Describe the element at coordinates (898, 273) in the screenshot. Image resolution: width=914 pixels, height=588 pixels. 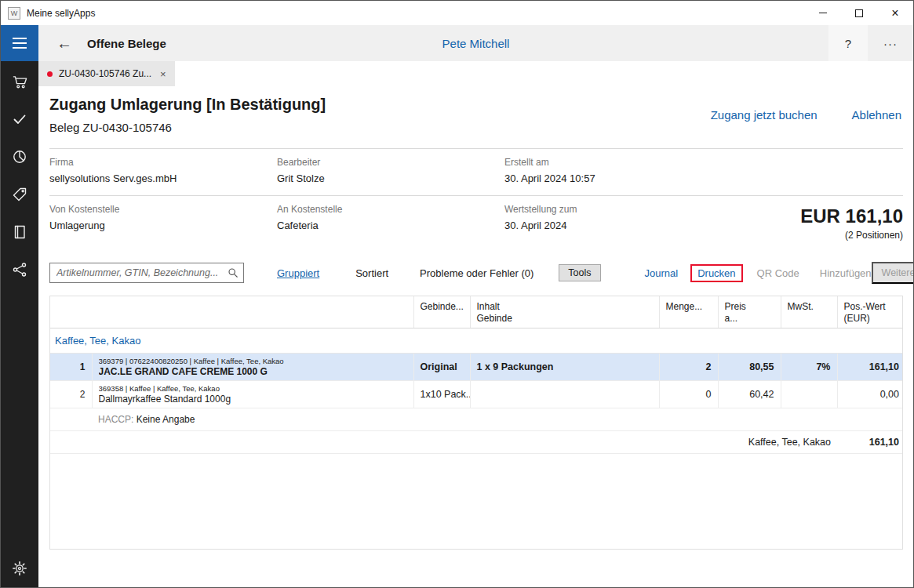
I see `more-actions-label: Weitere` at that location.